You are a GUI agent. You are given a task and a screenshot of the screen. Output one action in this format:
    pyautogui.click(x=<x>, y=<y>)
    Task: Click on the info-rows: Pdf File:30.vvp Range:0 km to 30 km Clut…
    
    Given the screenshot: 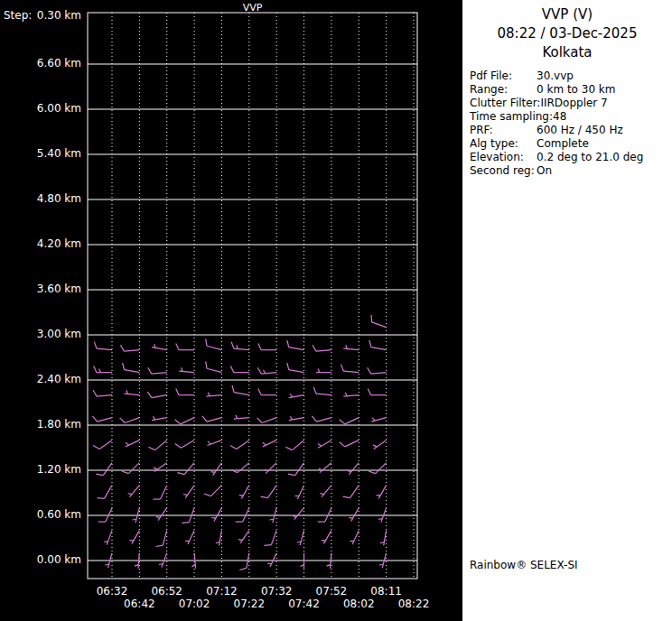 What is the action you would take?
    pyautogui.click(x=571, y=124)
    